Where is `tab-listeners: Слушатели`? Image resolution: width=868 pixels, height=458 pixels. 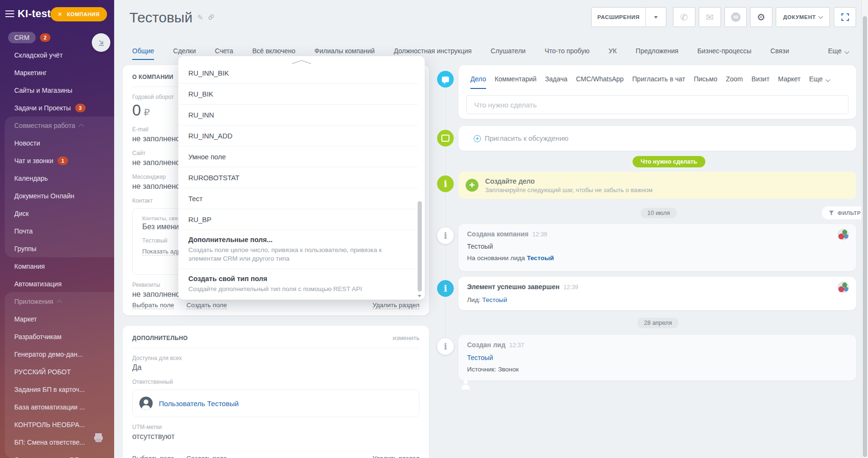 tab-listeners: Слушатели is located at coordinates (508, 53).